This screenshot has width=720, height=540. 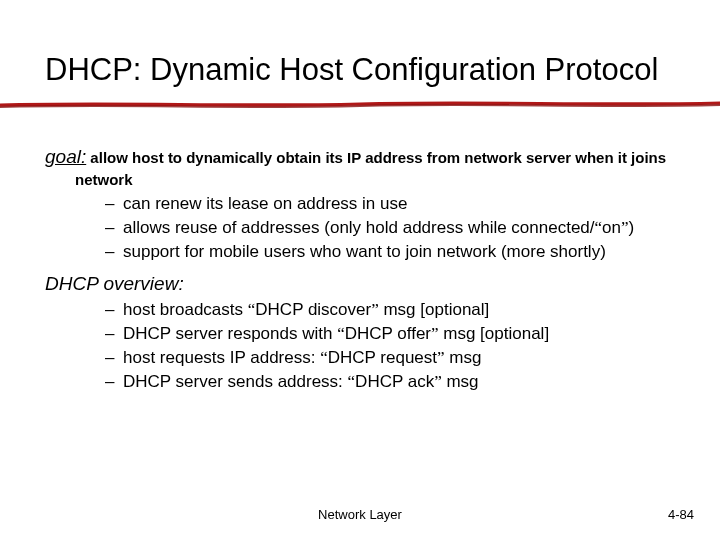 I want to click on goal-label: goal:, so click(x=66, y=156).